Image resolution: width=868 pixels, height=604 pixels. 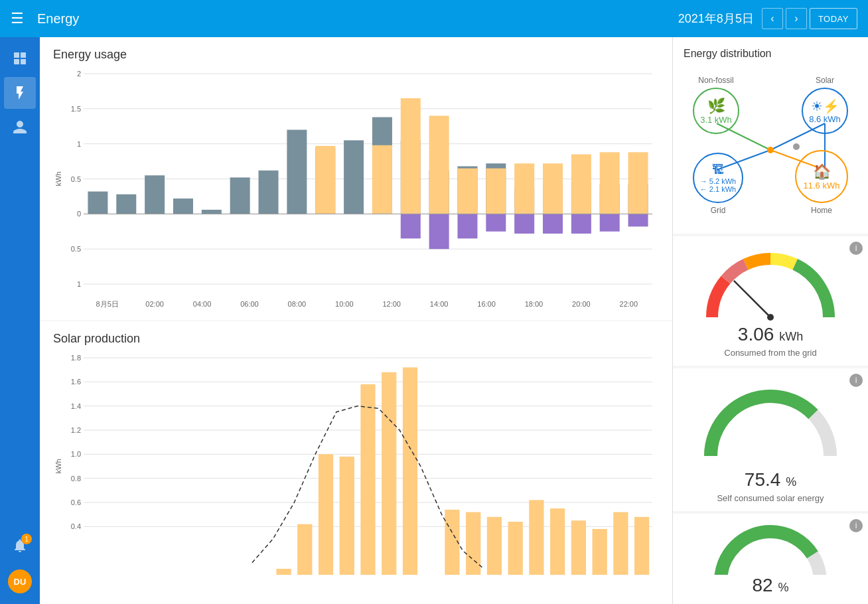 What do you see at coordinates (770, 498) in the screenshot?
I see `solar-gauge-label: Self consumed solar energy` at bounding box center [770, 498].